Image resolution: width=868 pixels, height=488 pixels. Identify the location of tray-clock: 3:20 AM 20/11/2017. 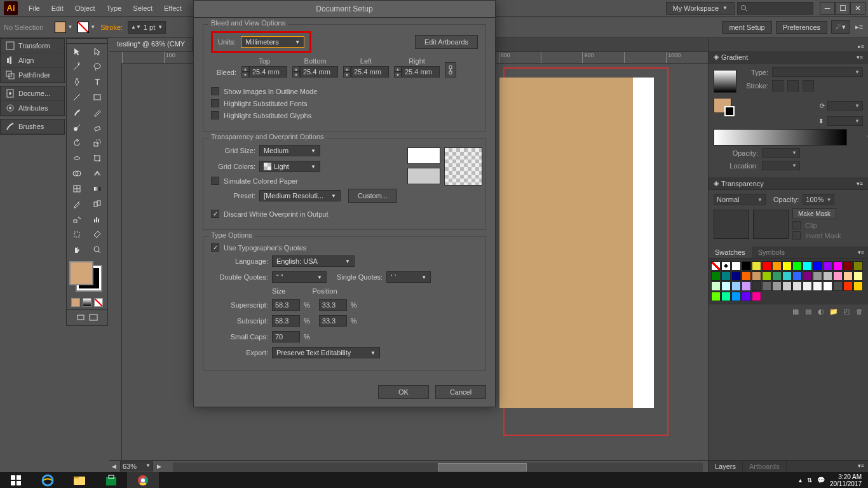
(846, 480).